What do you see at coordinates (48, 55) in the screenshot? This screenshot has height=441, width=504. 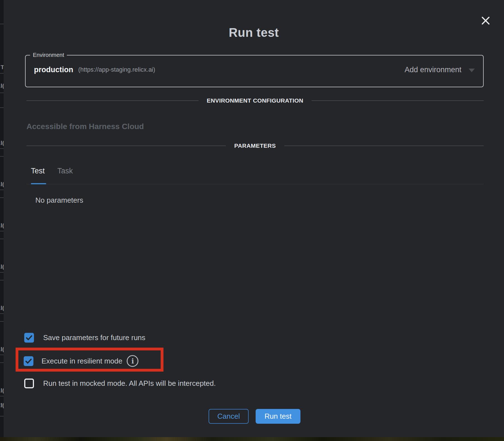 I see `environment-field-label: Environment` at bounding box center [48, 55].